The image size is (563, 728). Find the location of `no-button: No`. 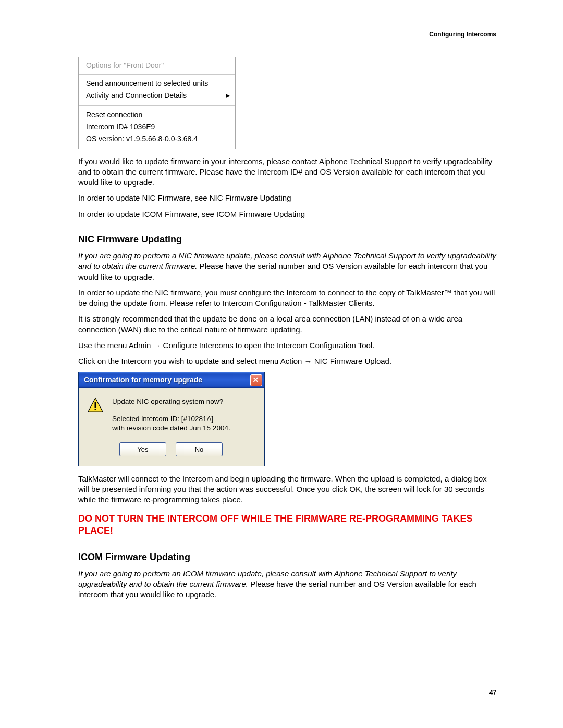

no-button: No is located at coordinates (199, 449).